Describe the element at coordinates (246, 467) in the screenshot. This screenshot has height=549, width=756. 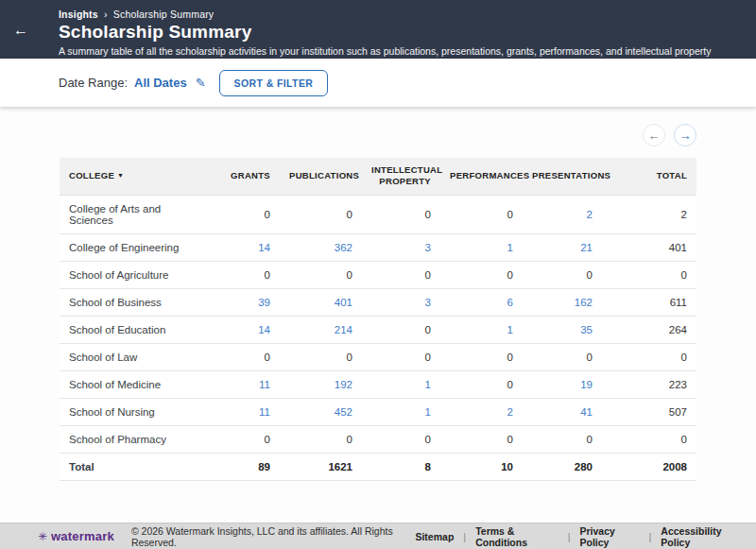
I see `total-grants: 89` at that location.